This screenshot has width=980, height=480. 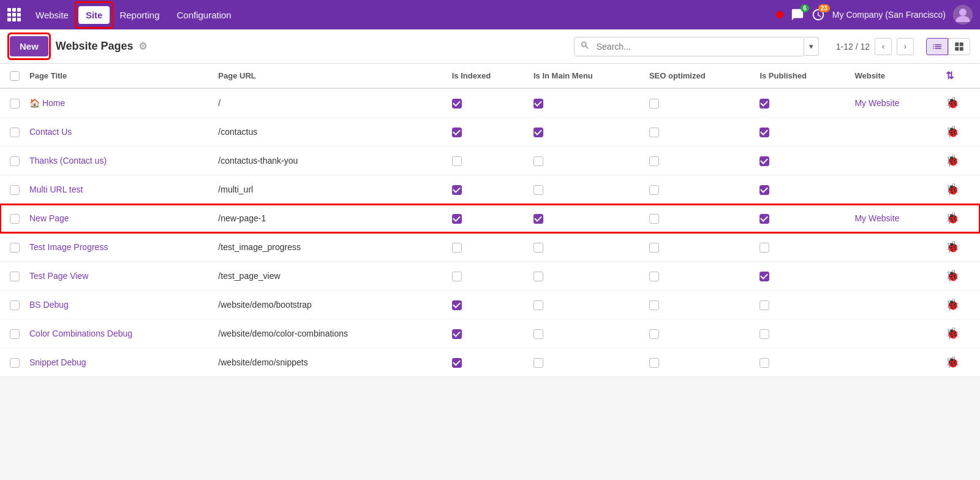 What do you see at coordinates (959, 47) in the screenshot?
I see `kanban-view-button` at bounding box center [959, 47].